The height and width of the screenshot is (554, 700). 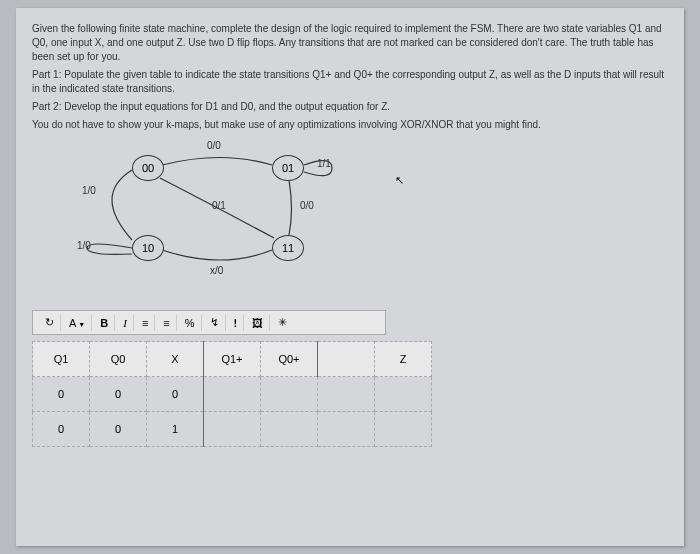 What do you see at coordinates (232, 360) in the screenshot?
I see `header-q1plus: Q1+` at bounding box center [232, 360].